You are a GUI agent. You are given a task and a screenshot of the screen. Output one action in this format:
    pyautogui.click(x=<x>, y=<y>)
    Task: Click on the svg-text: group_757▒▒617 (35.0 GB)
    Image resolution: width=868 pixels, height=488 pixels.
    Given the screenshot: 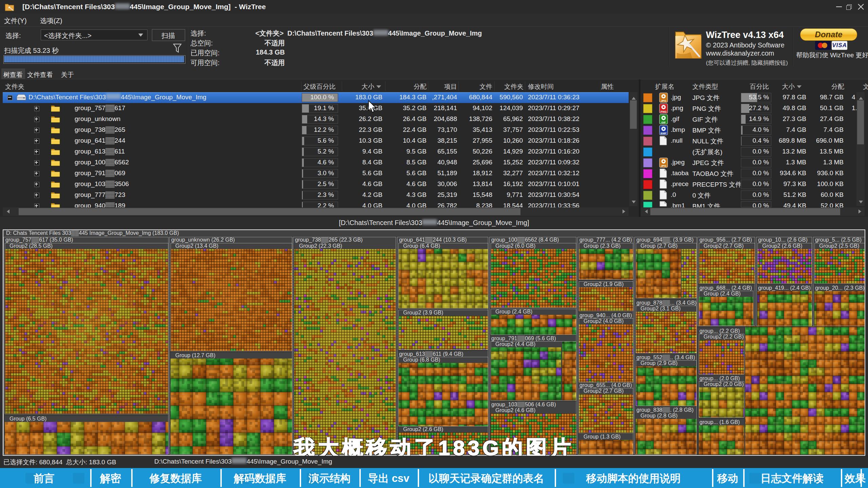 What is the action you would take?
    pyautogui.click(x=39, y=240)
    